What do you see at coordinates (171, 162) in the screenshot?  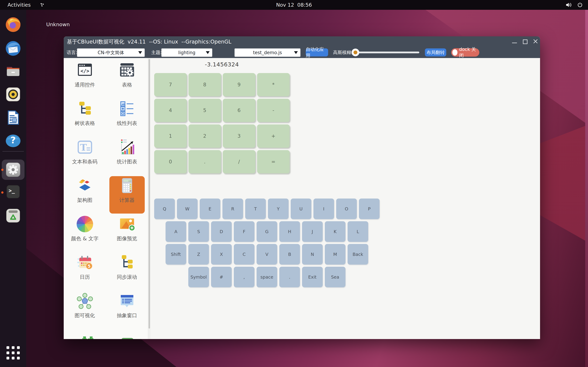 I see `calc-key: 0` at bounding box center [171, 162].